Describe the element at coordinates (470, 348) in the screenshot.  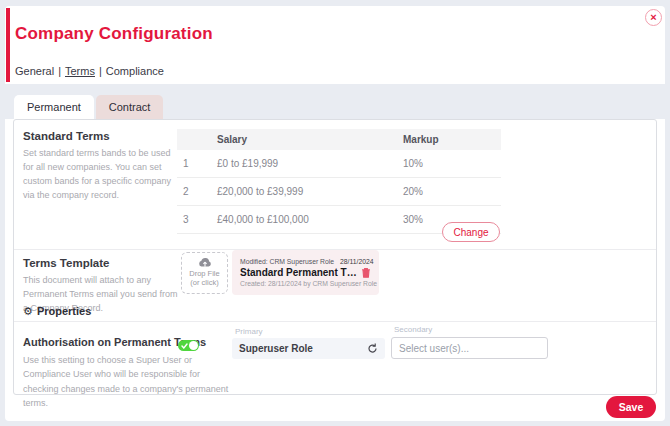
I see `secondary-select-input` at that location.